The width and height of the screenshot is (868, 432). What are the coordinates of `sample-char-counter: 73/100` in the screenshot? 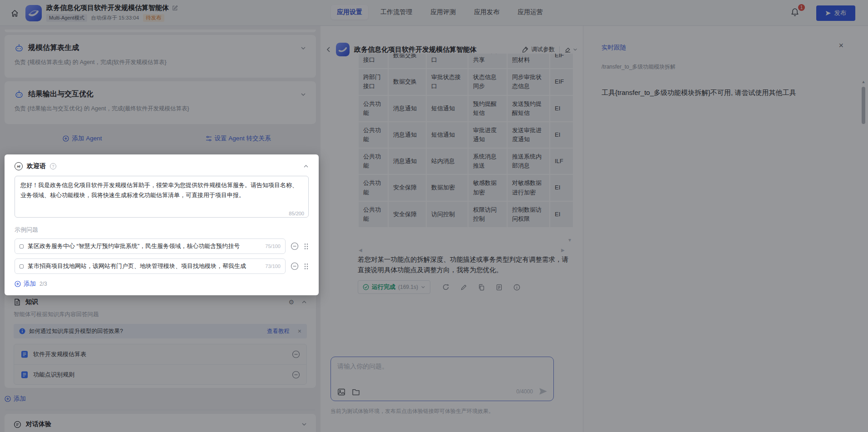 It's located at (273, 266).